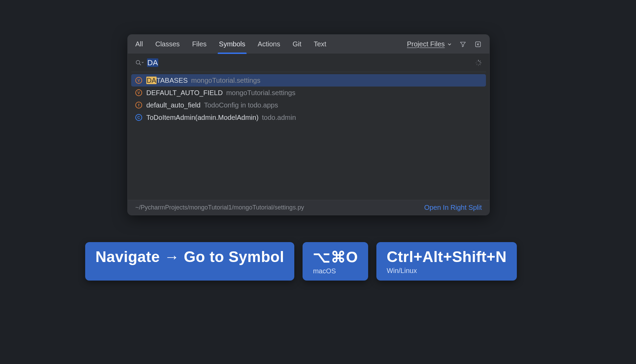  What do you see at coordinates (453, 207) in the screenshot?
I see `open-in-right-split-link: Open In Right Split` at bounding box center [453, 207].